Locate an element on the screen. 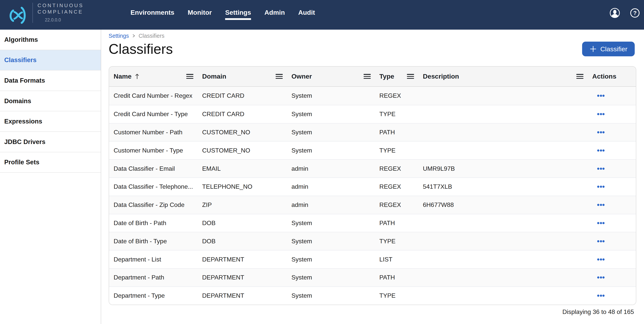 This screenshot has width=644, height=324. main-nav: EnvironmentsMonitorSettingsAdminAudit is located at coordinates (223, 13).